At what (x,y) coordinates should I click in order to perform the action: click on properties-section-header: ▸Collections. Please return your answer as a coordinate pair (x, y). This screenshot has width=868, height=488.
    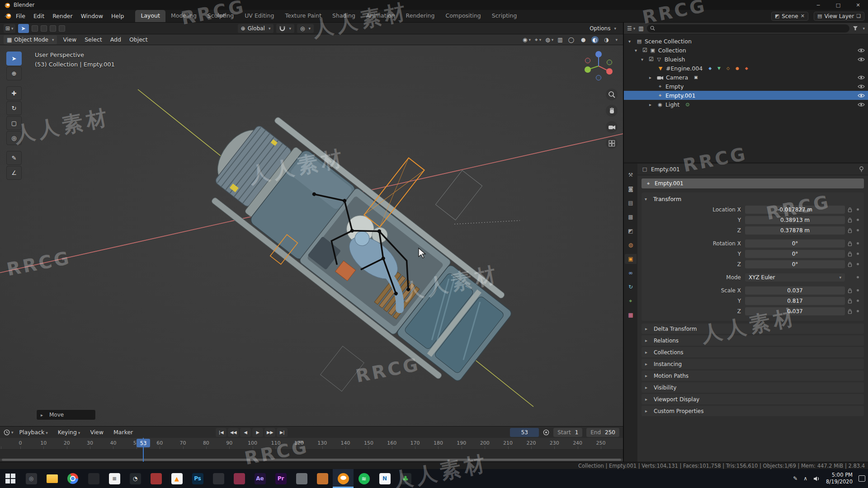
    Looking at the image, I should click on (753, 352).